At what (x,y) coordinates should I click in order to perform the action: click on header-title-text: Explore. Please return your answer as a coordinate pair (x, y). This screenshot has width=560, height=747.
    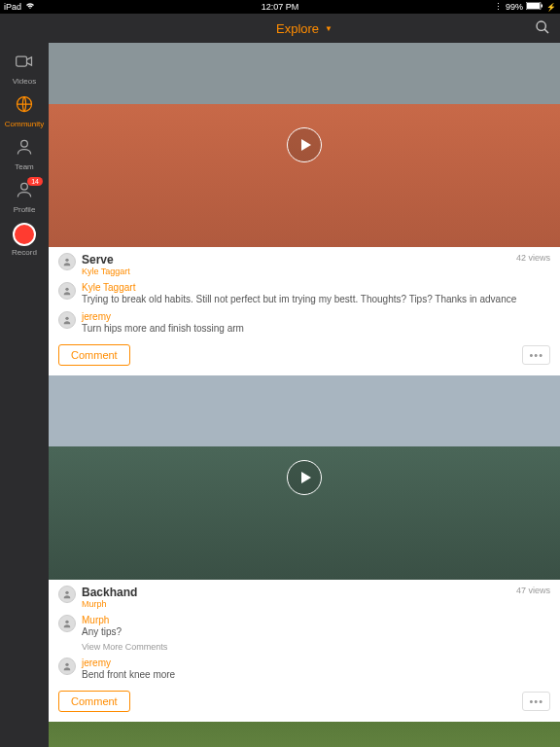
    Looking at the image, I should click on (298, 29).